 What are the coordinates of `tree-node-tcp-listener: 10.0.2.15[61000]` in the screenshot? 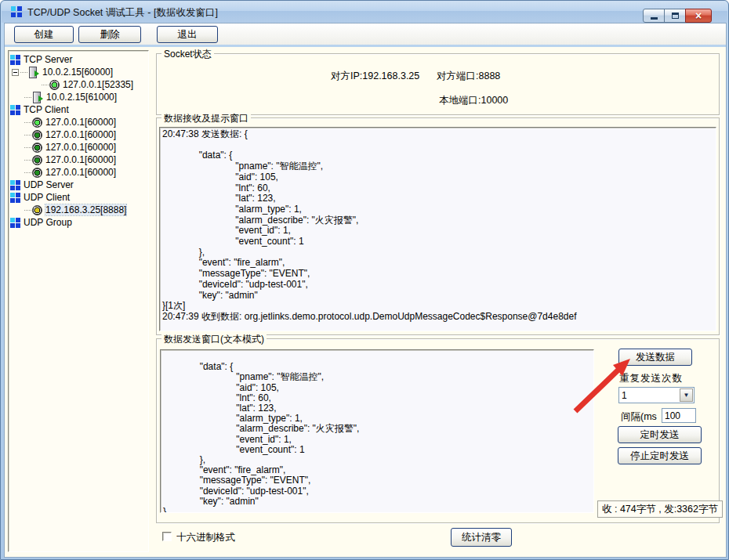 It's located at (79, 97).